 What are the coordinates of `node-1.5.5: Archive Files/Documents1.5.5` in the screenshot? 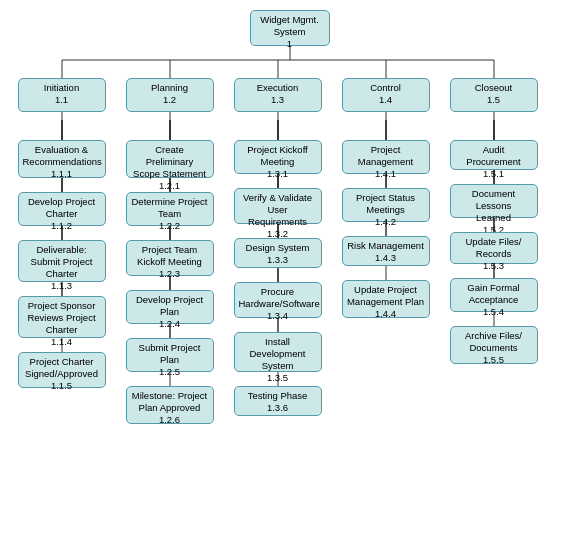 It's located at (494, 345).